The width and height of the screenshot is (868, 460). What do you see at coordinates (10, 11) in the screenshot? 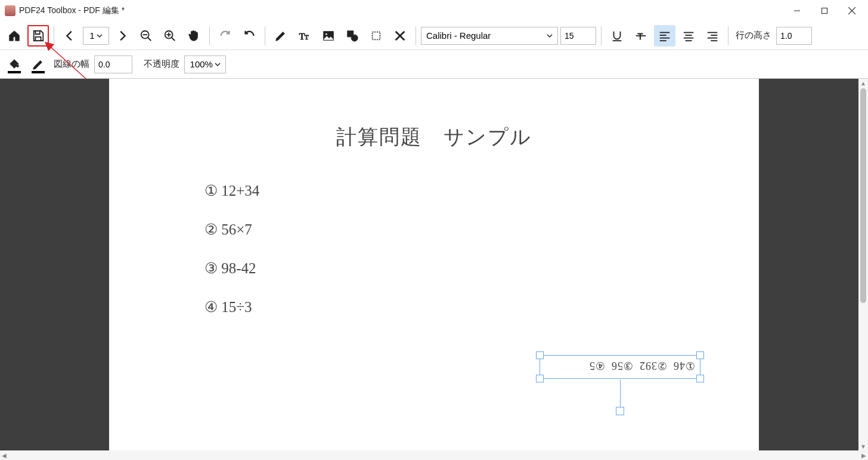
I see `app-icon` at bounding box center [10, 11].